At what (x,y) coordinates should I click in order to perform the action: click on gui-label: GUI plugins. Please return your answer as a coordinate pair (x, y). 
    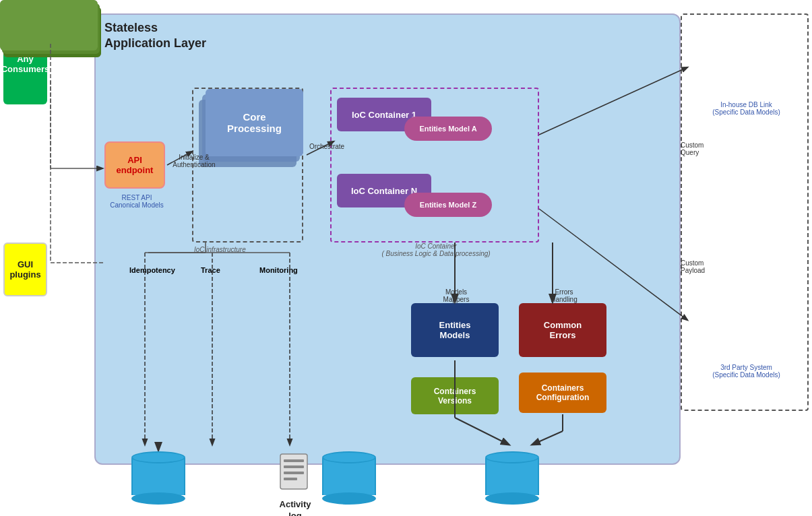
    Looking at the image, I should click on (25, 269).